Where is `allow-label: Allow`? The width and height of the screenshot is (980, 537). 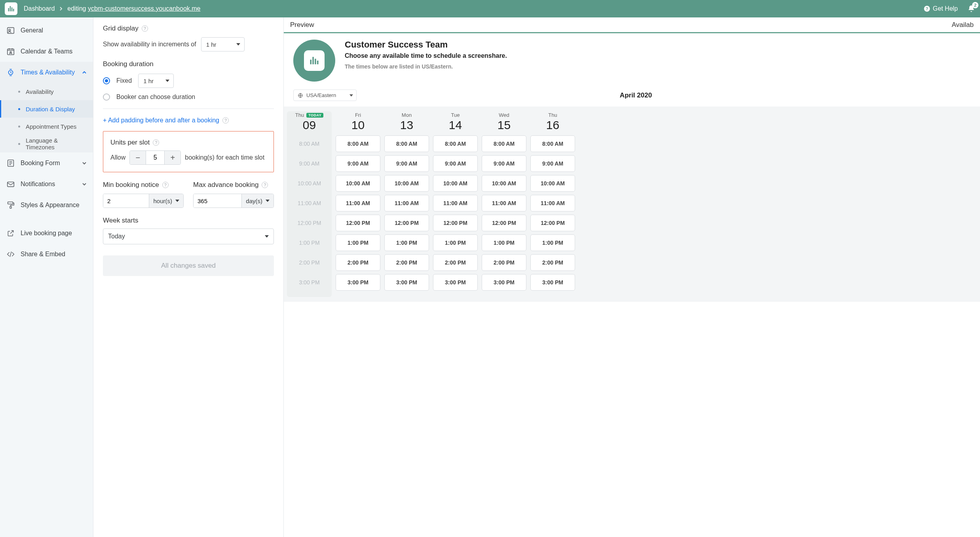 allow-label: Allow is located at coordinates (118, 158).